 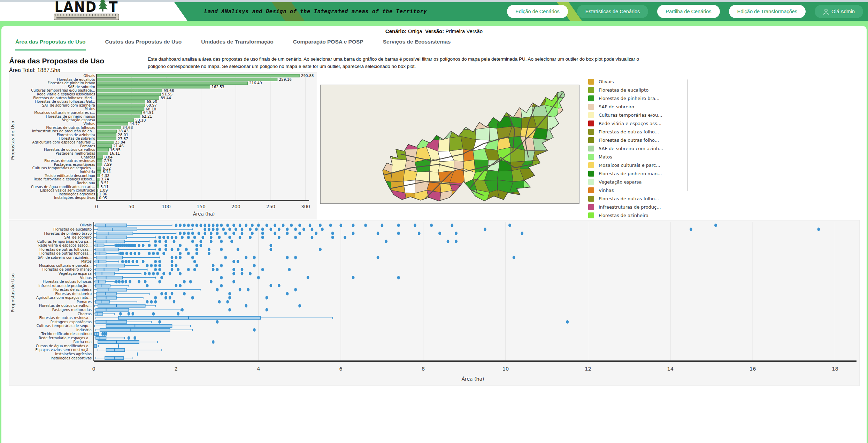 What do you see at coordinates (638, 173) in the screenshot?
I see `legend-item-12: Florestas de pinheiro man...` at bounding box center [638, 173].